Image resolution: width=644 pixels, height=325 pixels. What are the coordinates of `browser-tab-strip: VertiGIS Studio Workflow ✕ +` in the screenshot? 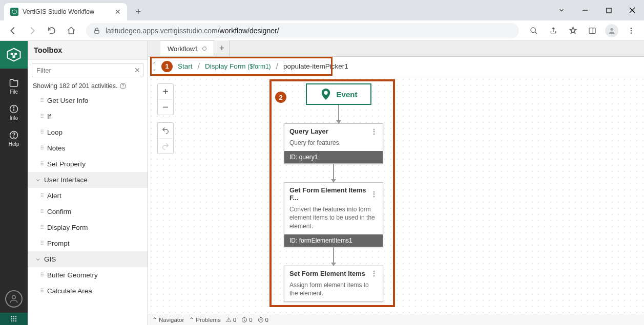 It's located at (322, 10).